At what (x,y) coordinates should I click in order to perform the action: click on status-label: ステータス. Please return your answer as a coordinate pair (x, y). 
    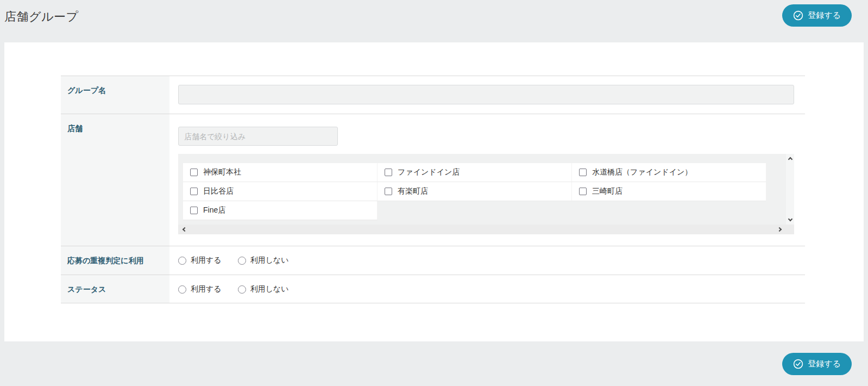
    Looking at the image, I should click on (115, 289).